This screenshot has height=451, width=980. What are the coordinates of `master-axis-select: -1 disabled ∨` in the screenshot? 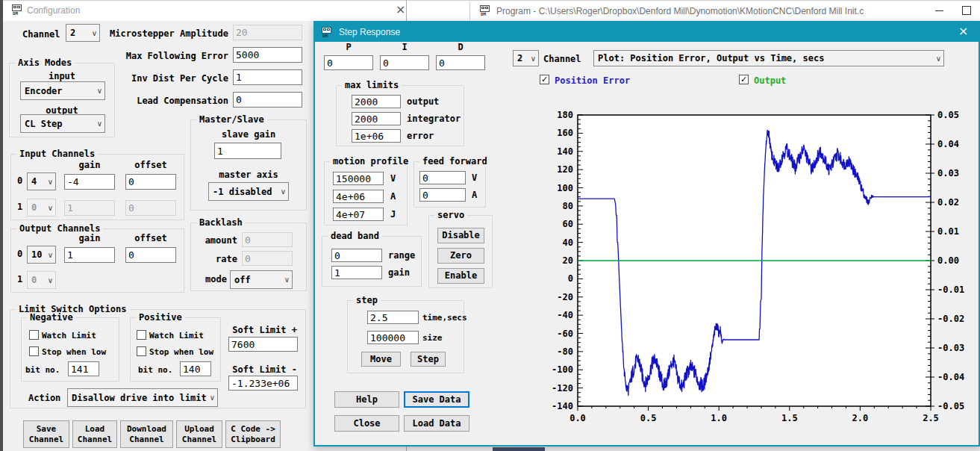 It's located at (249, 191).